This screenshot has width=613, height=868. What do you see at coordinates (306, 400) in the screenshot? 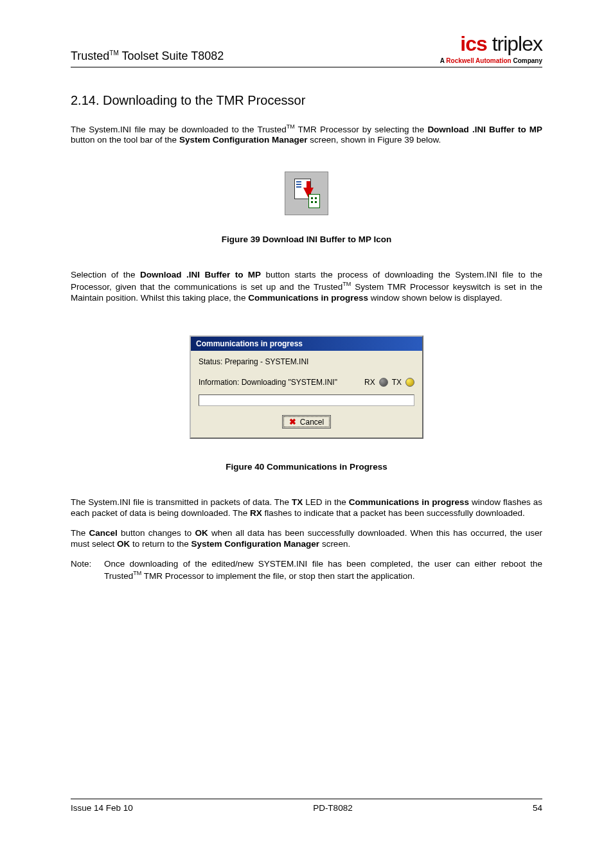
I see `progress-bar` at bounding box center [306, 400].